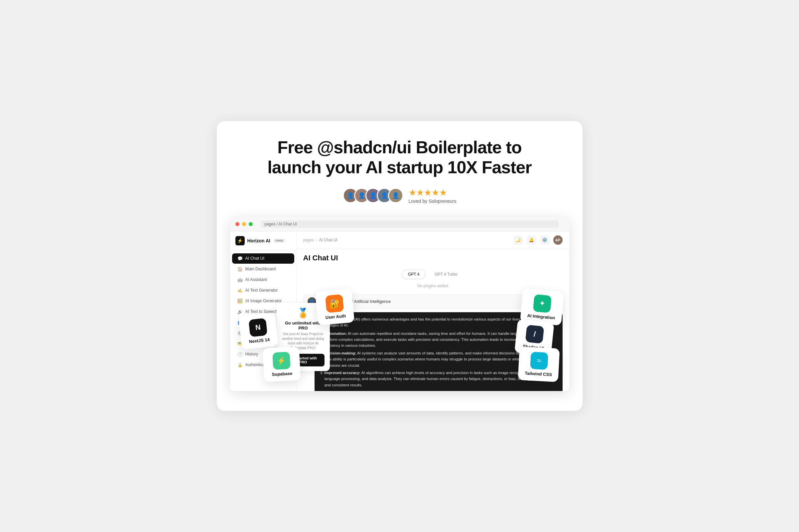 Image resolution: width=799 pixels, height=532 pixels. What do you see at coordinates (320, 240) in the screenshot?
I see `breadcrumb: pages / AI Chat UI` at bounding box center [320, 240].